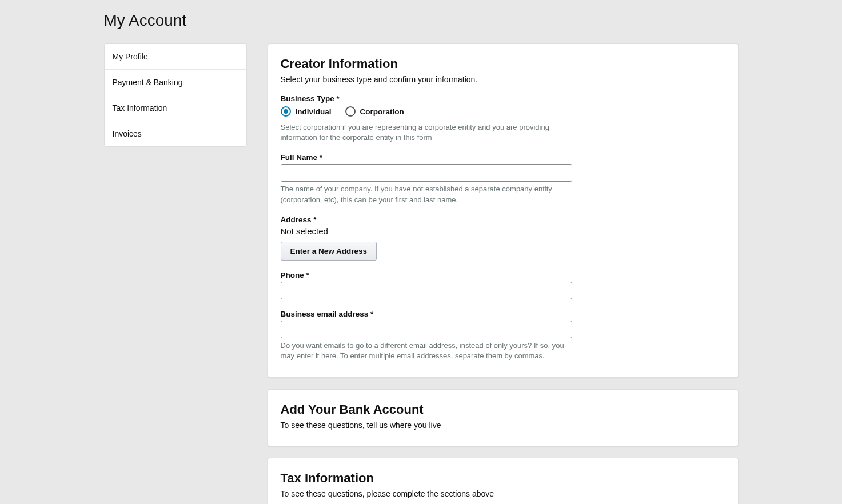 The height and width of the screenshot is (504, 842). Describe the element at coordinates (426, 158) in the screenshot. I see `full-name-label: Full Name *` at that location.